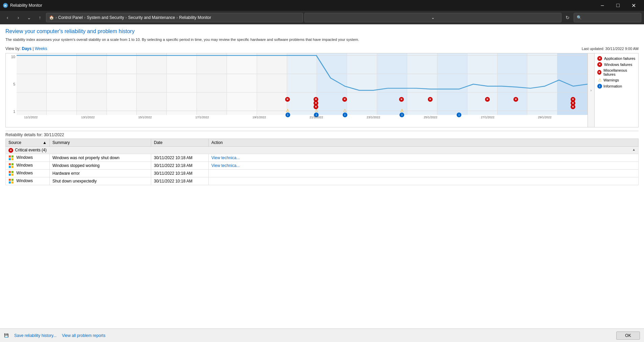 This screenshot has width=644, height=342. I want to click on dropdown-button: ⌄, so click(29, 18).